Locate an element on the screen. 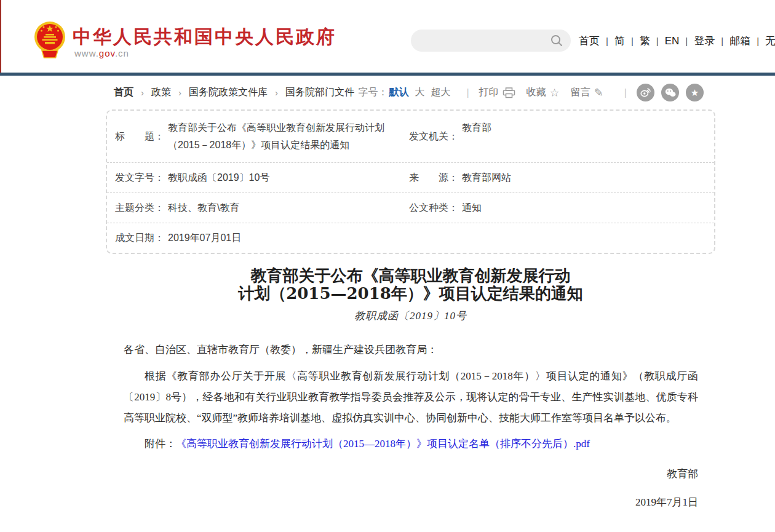 This screenshot has height=532, width=775. national-emblem-logo is located at coordinates (50, 40).